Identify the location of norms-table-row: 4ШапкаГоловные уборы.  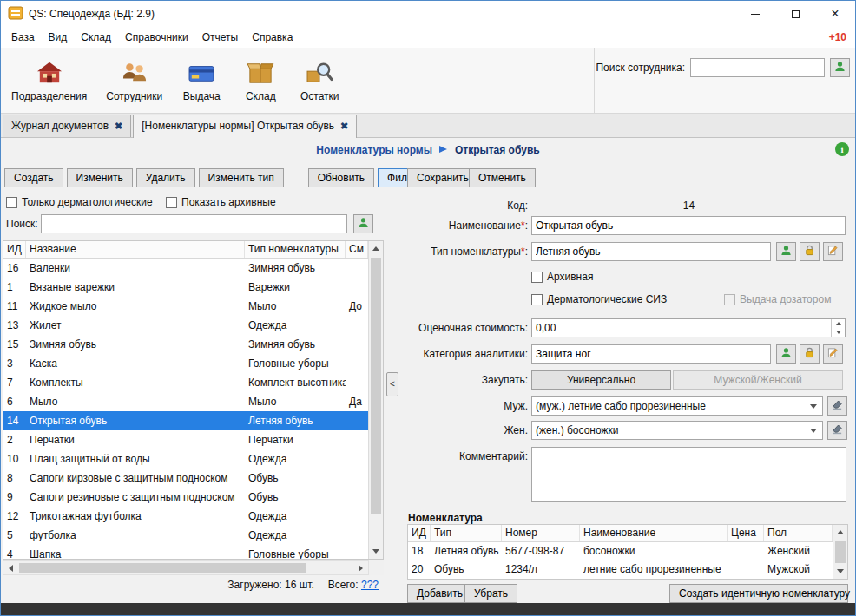
(186, 552).